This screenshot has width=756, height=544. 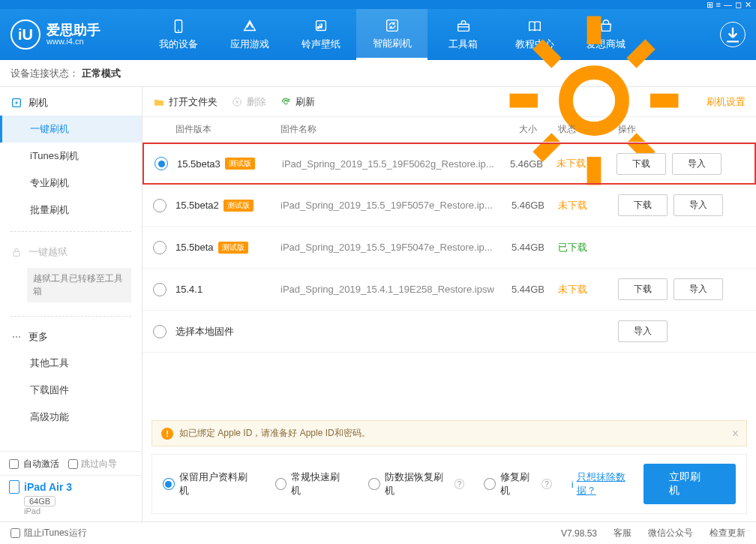 I want to click on flash-options: 保留用户资料刷机 常规快速刷机 防数据恢复刷机? 修复刷机? i 只想抹除数据？…, so click(x=449, y=484).